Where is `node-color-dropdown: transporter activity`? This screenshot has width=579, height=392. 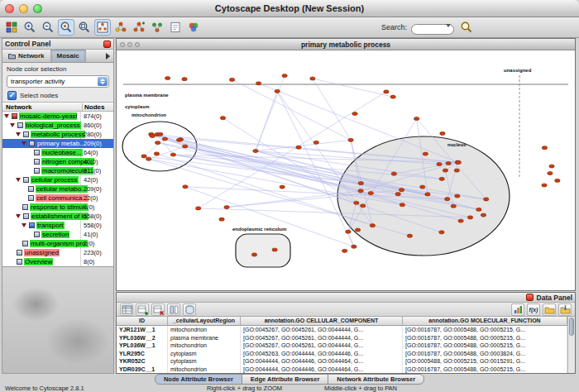 node-color-dropdown: transporter activity is located at coordinates (58, 81).